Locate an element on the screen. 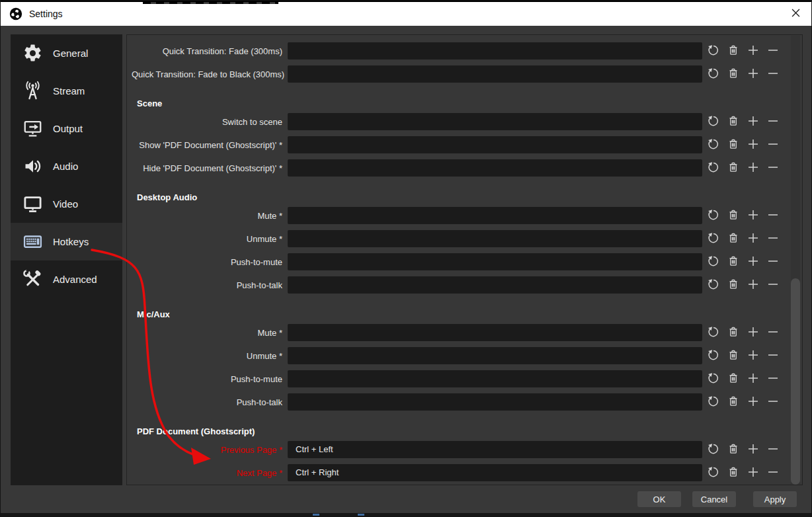  hotkey-row: Mute * is located at coordinates (467, 333).